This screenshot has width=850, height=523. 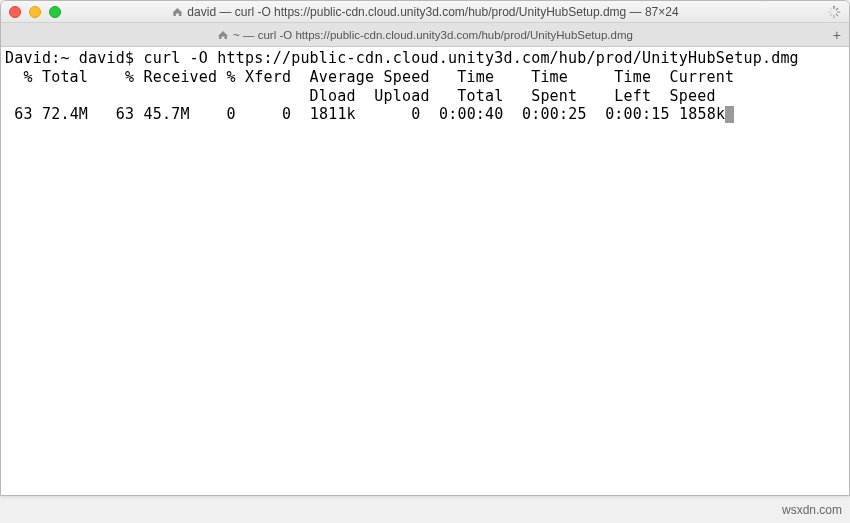 I want to click on minimize-button, so click(x=35, y=12).